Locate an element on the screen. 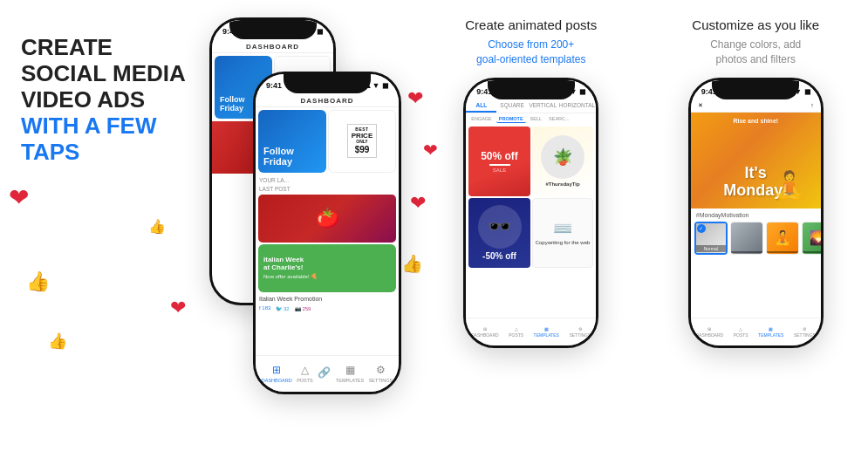 This screenshot has height=465, width=868. share-icon: ↑ is located at coordinates (812, 105).